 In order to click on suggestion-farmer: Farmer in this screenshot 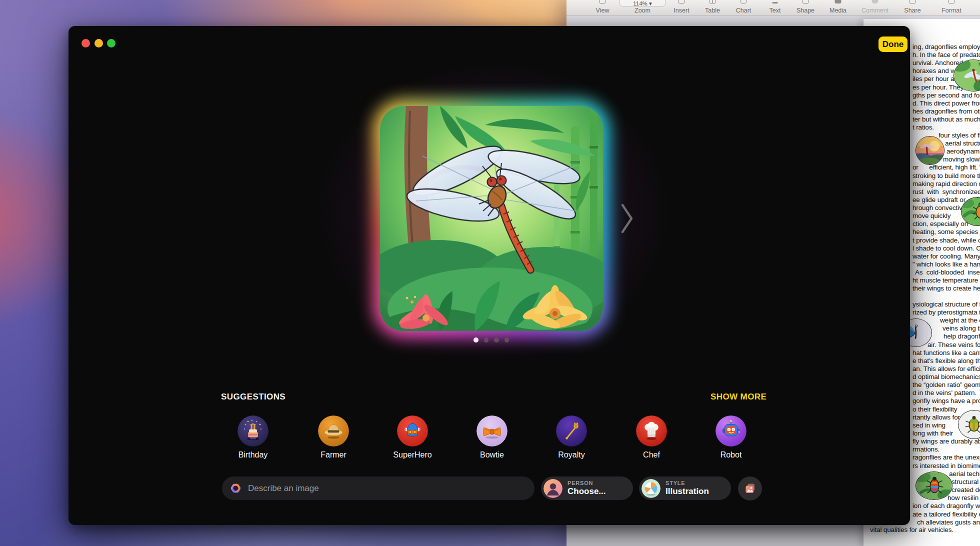, I will do `click(334, 431)`.